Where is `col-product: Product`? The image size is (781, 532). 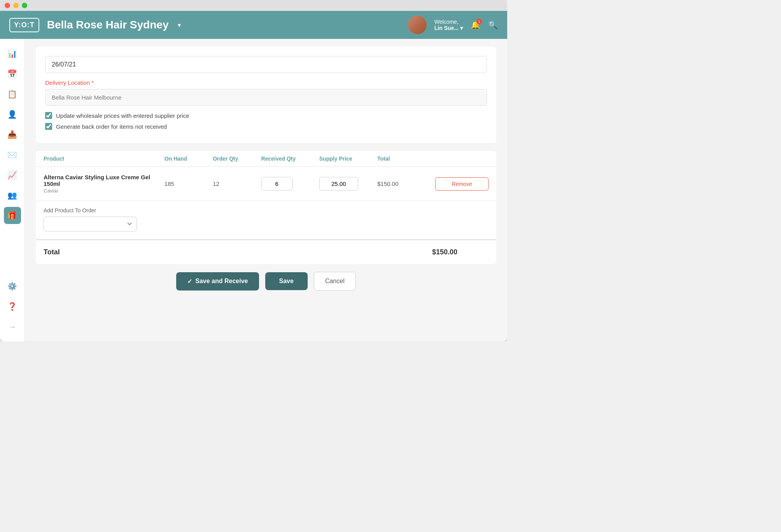 col-product: Product is located at coordinates (104, 159).